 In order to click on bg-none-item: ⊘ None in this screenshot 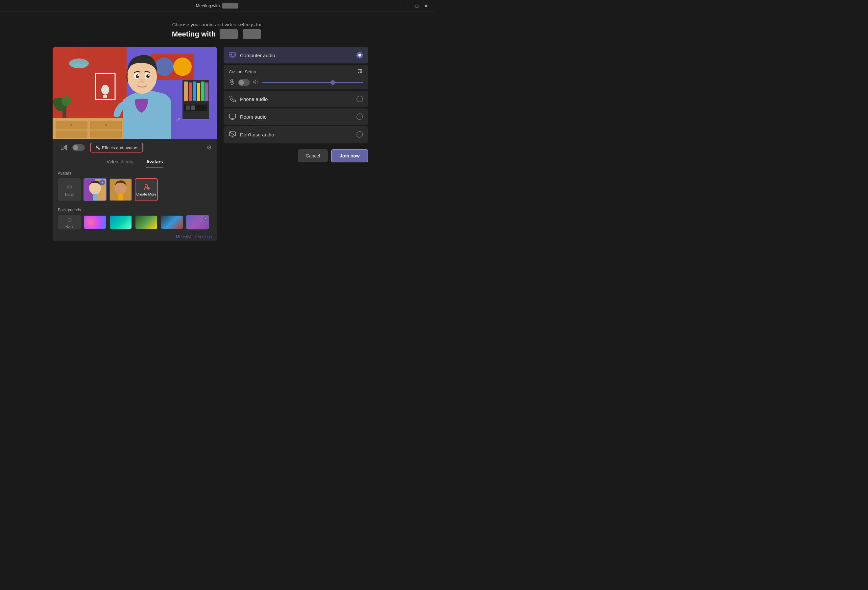, I will do `click(69, 222)`.